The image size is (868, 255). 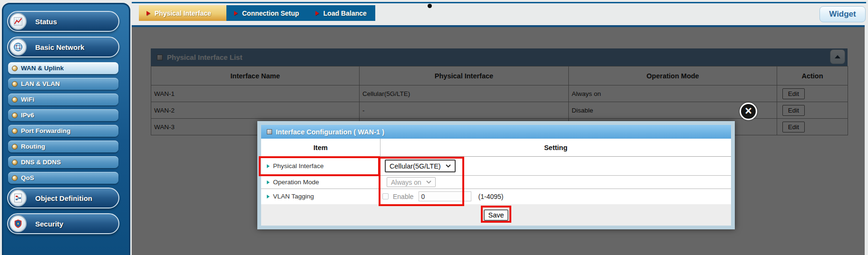 What do you see at coordinates (496, 166) in the screenshot?
I see `physical-interface-row: Physical Interface Cellular(5G/LTE)` at bounding box center [496, 166].